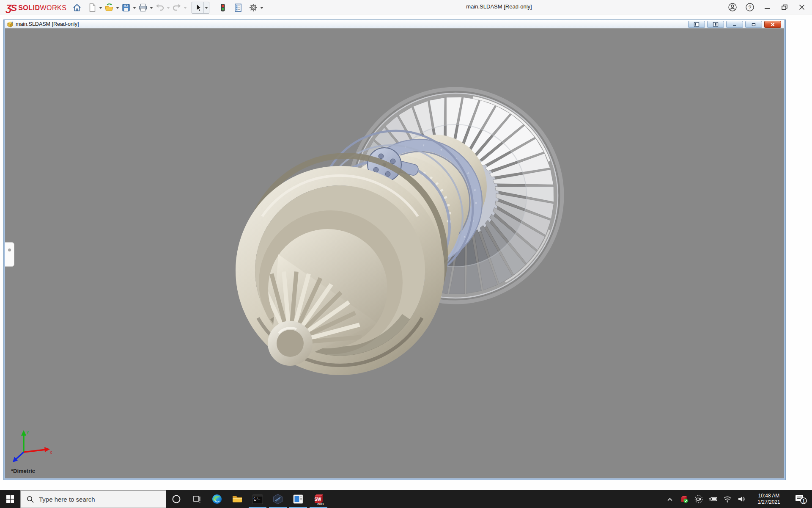 This screenshot has height=508, width=812. Describe the element at coordinates (769, 499) in the screenshot. I see `taskbar-clock: 10:48 AM 1/27/2021` at that location.